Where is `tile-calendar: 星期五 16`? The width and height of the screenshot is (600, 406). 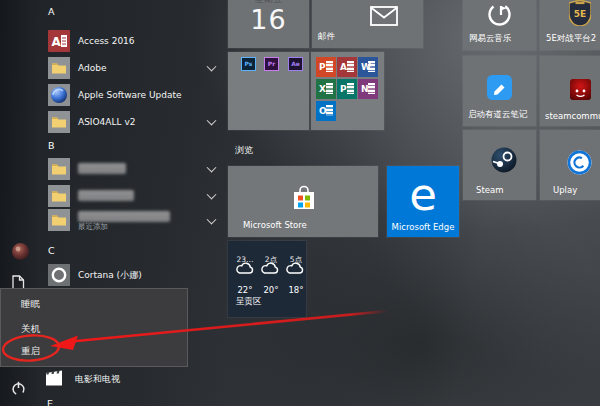 tile-calendar: 星期五 16 is located at coordinates (268, 24).